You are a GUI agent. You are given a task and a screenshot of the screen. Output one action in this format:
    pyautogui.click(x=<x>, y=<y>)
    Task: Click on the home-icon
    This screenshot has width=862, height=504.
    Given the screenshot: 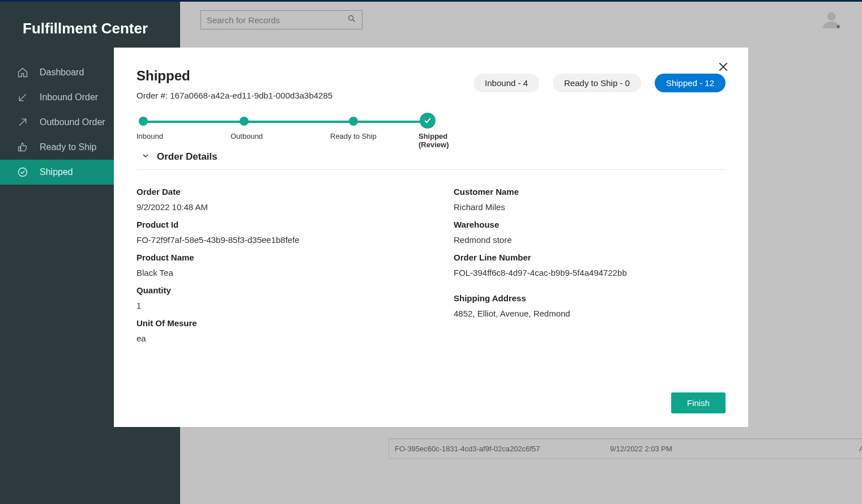 What is the action you would take?
    pyautogui.click(x=23, y=72)
    